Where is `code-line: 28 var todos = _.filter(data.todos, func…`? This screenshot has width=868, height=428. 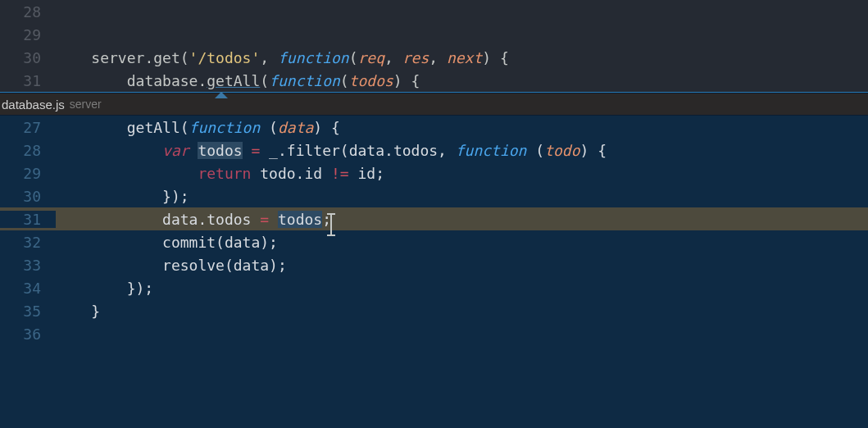
code-line: 28 var todos = _.filter(data.todos, func… is located at coordinates (434, 150).